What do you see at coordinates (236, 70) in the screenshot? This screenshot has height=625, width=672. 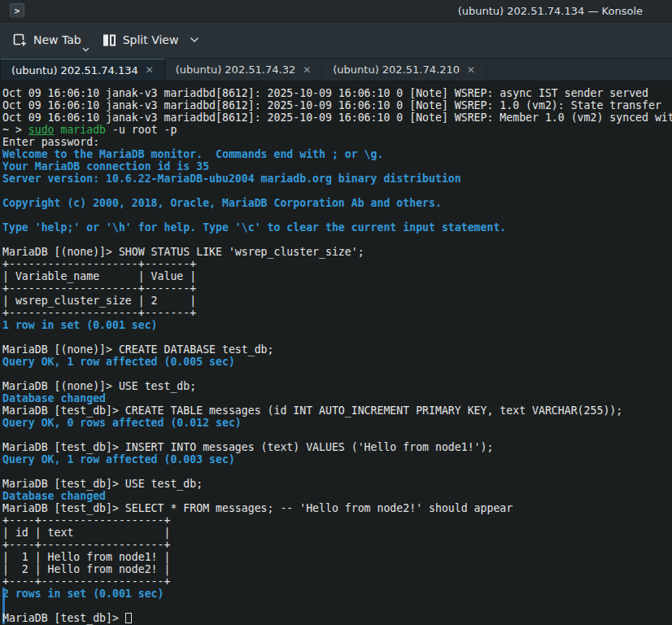 I see `tab-label: (ubuntu) 202.51.74.32` at bounding box center [236, 70].